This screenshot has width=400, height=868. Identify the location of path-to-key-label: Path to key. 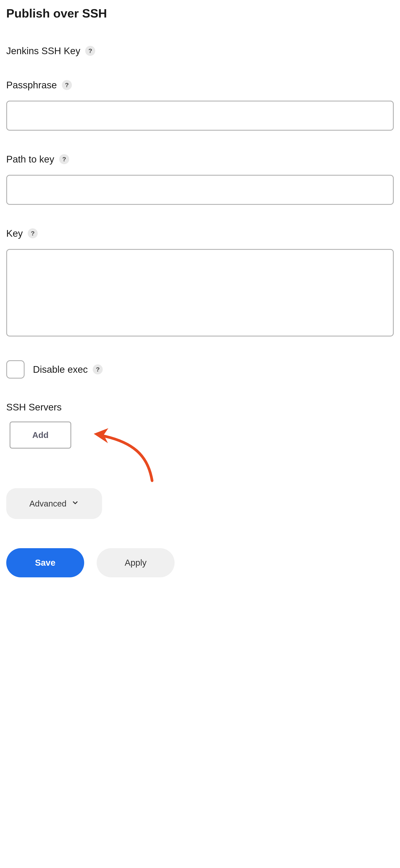
(30, 159).